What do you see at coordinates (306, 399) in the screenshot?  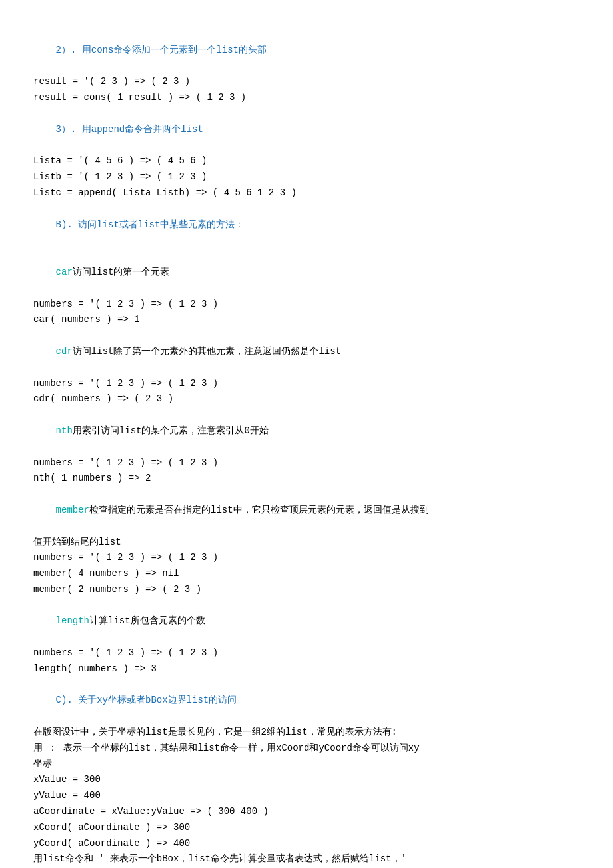 I see `line-14: cdr( numbers ) => ( 2 3 )` at bounding box center [306, 399].